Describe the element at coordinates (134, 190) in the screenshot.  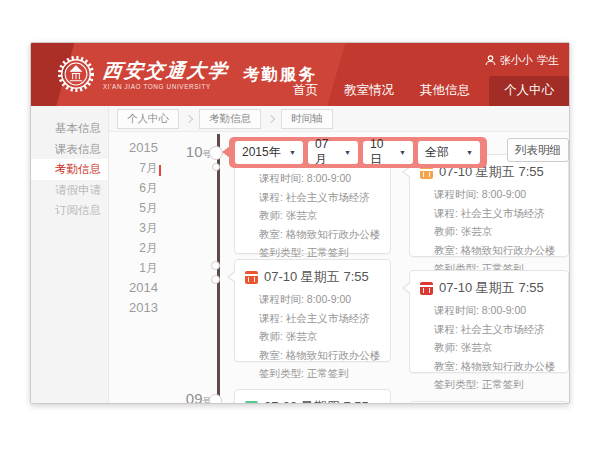
I see `axis-month-6: 6月` at that location.